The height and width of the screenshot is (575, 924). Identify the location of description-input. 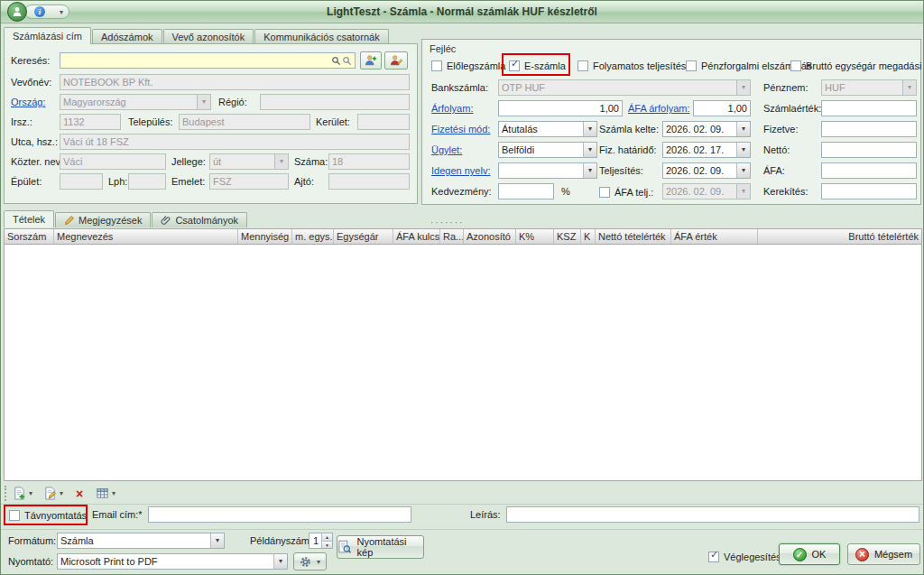
(713, 515).